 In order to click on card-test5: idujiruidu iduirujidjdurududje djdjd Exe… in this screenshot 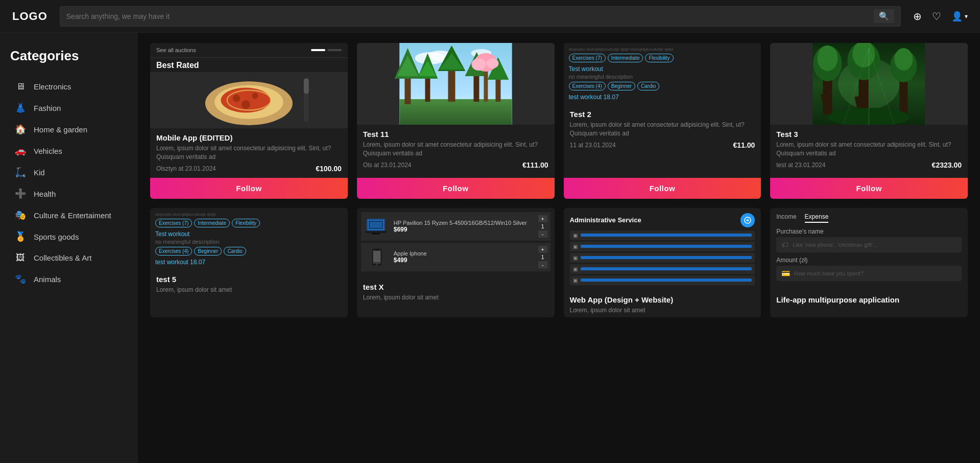, I will do `click(249, 263)`.